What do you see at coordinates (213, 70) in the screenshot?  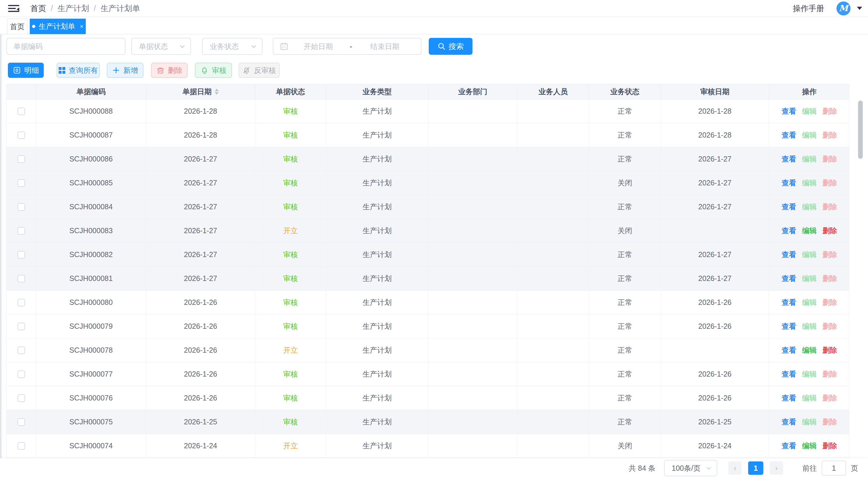 I see `audit-button: 审核` at bounding box center [213, 70].